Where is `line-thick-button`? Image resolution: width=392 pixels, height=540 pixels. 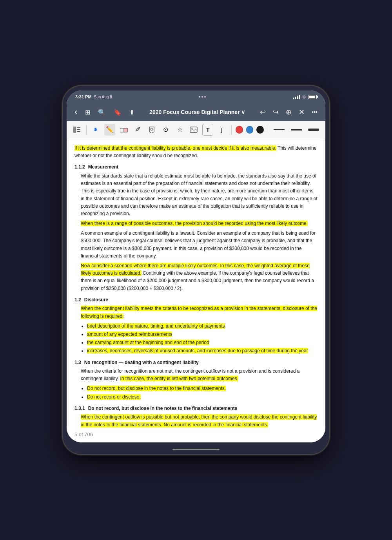 line-thick-button is located at coordinates (314, 130).